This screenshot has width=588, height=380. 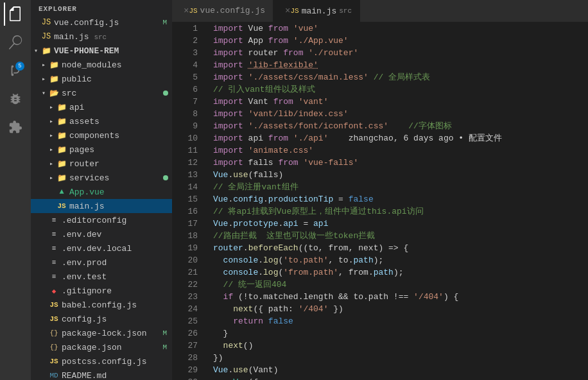 What do you see at coordinates (101, 305) in the screenshot?
I see `list-item: JS babel.config.js` at bounding box center [101, 305].